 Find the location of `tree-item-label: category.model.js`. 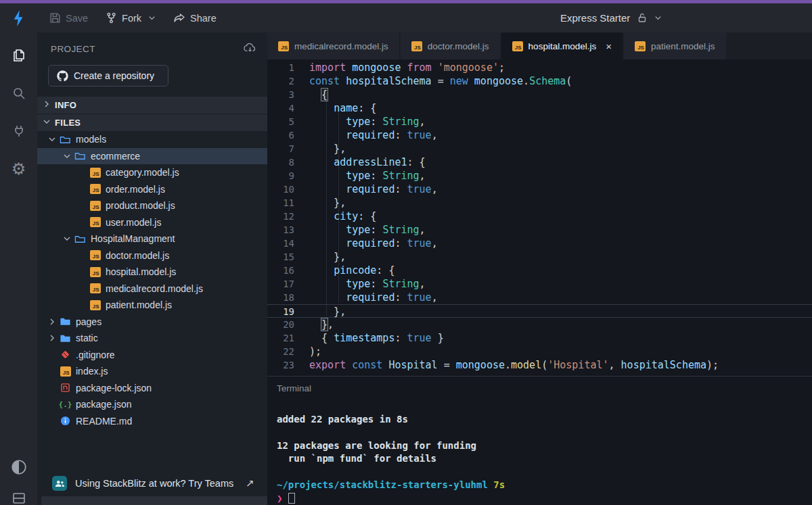

tree-item-label: category.model.js is located at coordinates (142, 172).